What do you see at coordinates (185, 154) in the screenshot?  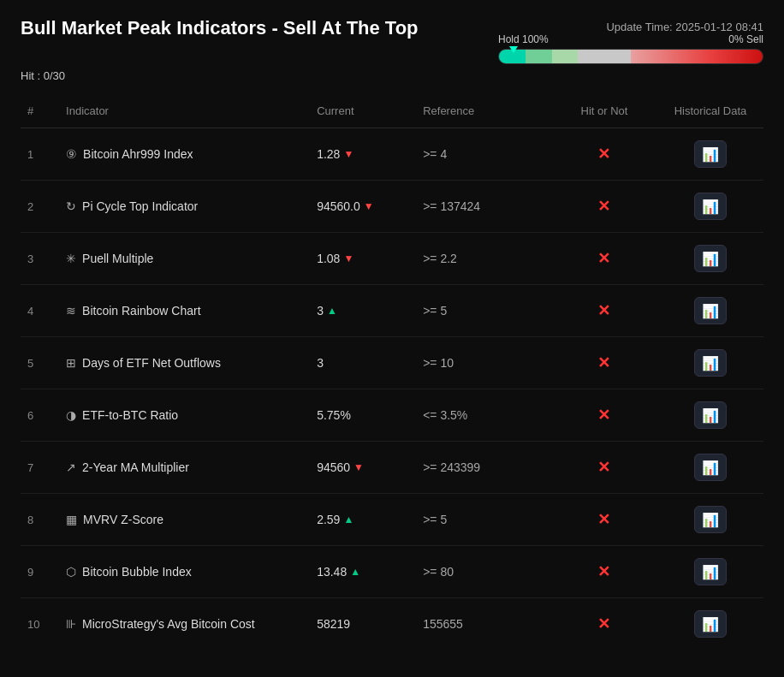 I see `row-indicator-name: ⑨ Bitcoin Ahr999 Index` at bounding box center [185, 154].